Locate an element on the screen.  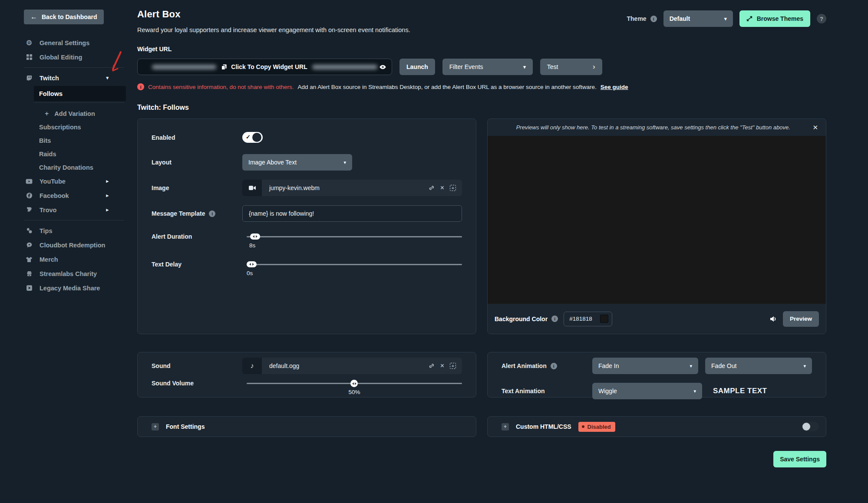
plus-icon: + is located at coordinates (47, 114).